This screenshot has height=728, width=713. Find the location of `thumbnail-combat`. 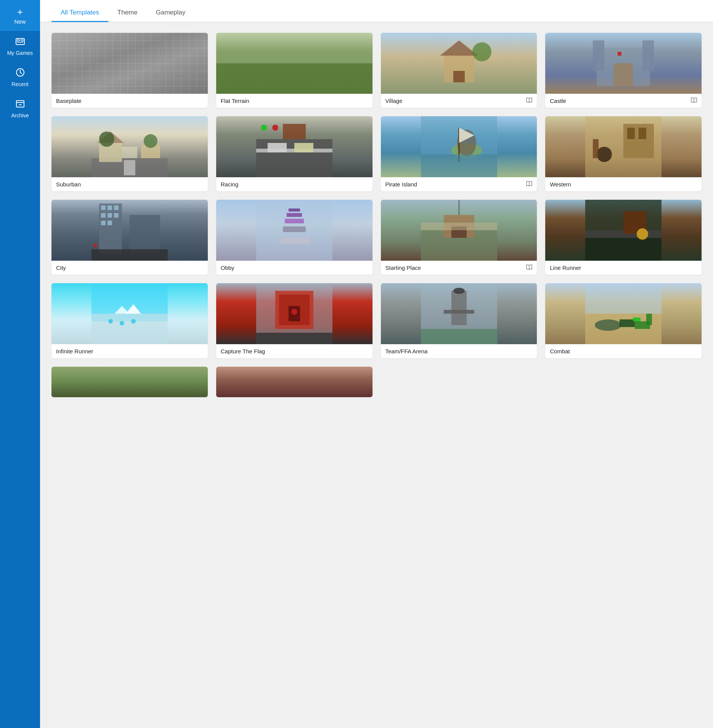

thumbnail-combat is located at coordinates (623, 314).